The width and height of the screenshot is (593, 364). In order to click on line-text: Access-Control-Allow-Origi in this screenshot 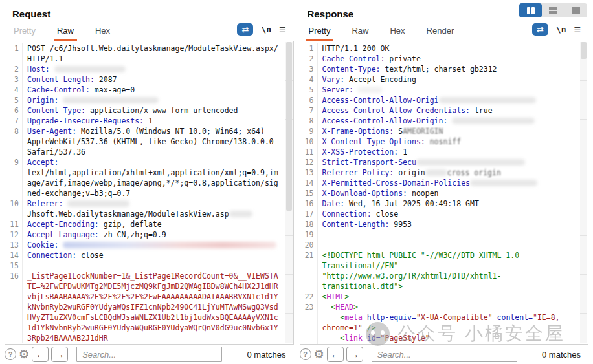, I will do `click(456, 100)`.